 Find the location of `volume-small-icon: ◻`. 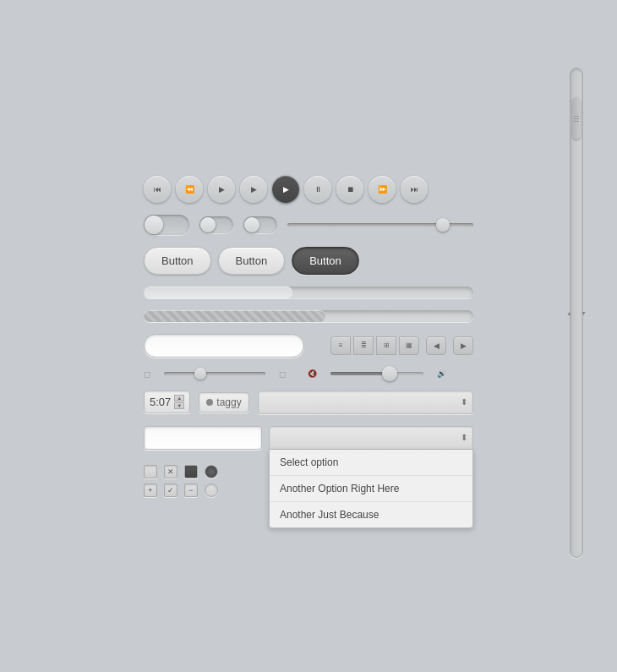

volume-small-icon: ◻ is located at coordinates (147, 374).